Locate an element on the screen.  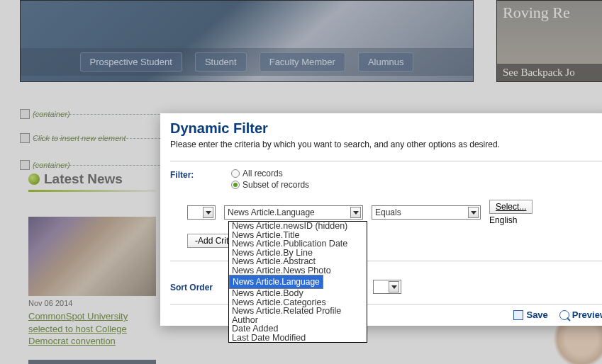
hero-btn-faculty: Faculty Member is located at coordinates (302, 62).